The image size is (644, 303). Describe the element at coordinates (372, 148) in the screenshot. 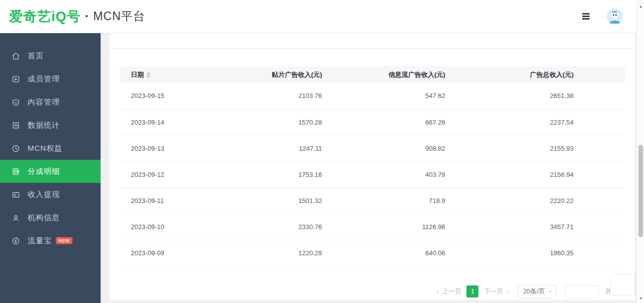

I see `table-row: 2023-09-13 1247.11 908.82 2155.93` at that location.